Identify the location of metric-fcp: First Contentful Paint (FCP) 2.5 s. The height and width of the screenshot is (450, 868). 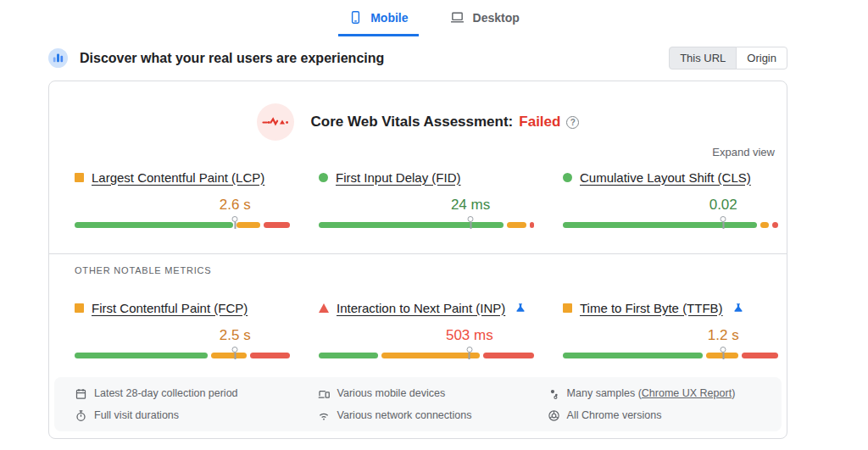
(182, 331).